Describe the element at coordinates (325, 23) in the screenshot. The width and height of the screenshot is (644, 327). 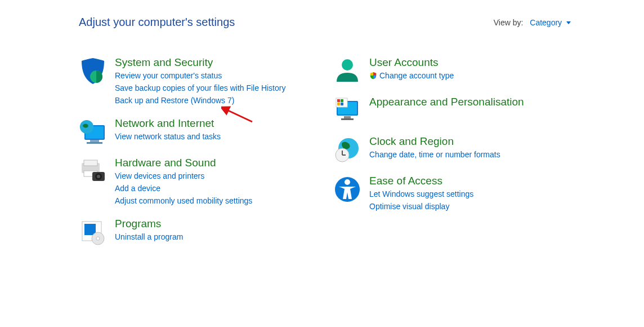
I see `header: Adjust your computer's settings View by:…` at that location.